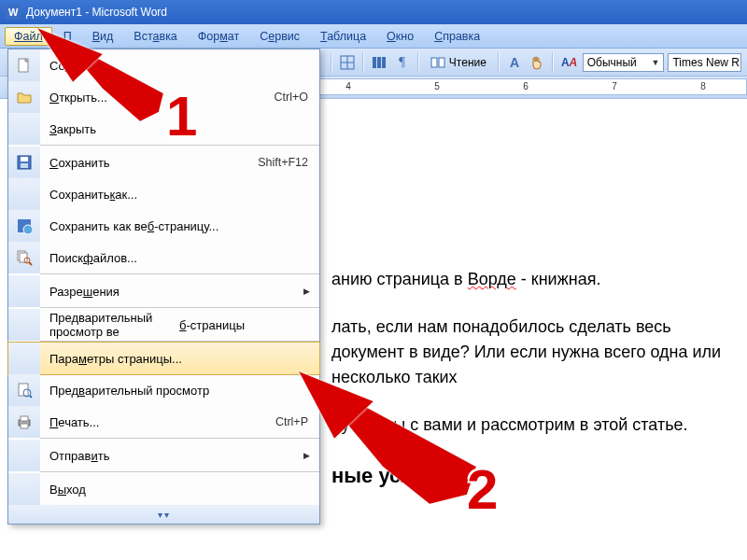 The height and width of the screenshot is (560, 747). What do you see at coordinates (614, 86) in the screenshot?
I see `ruler-number: 7` at bounding box center [614, 86].